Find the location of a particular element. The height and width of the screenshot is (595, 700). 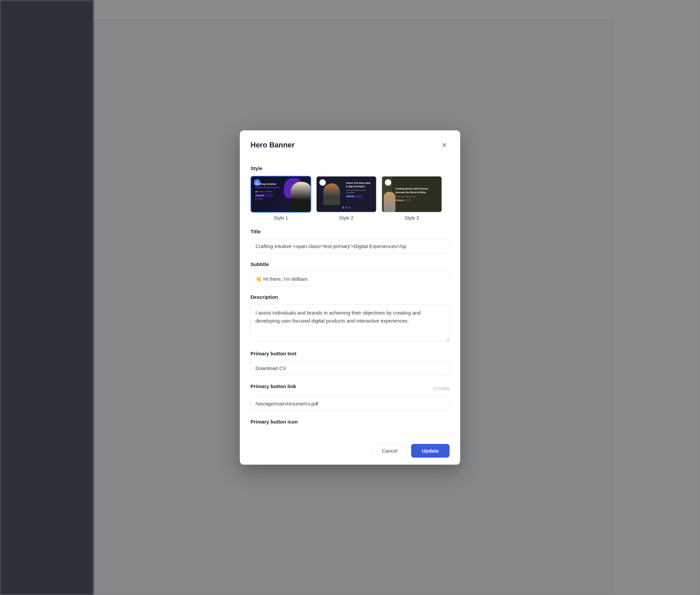

modal-title: Hero Banner is located at coordinates (272, 145).